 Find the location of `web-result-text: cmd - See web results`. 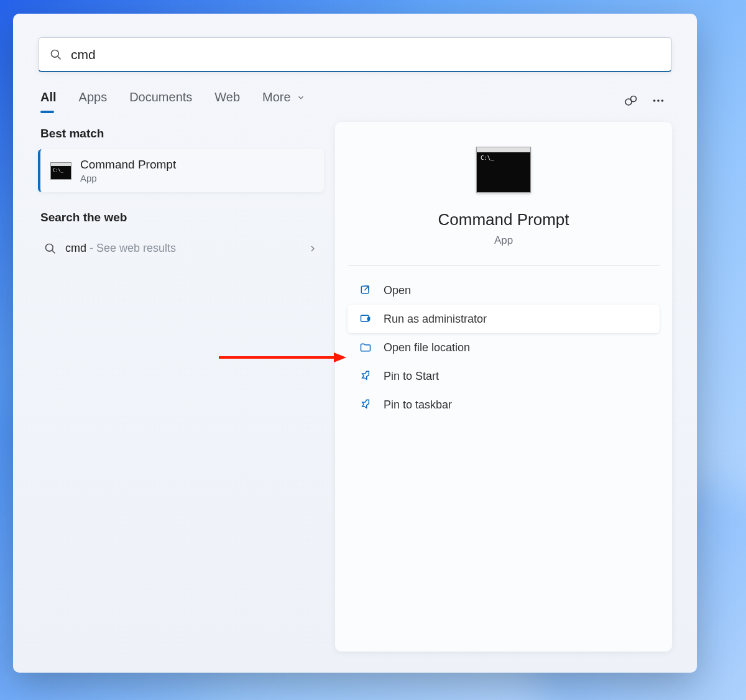

web-result-text: cmd - See web results is located at coordinates (121, 249).